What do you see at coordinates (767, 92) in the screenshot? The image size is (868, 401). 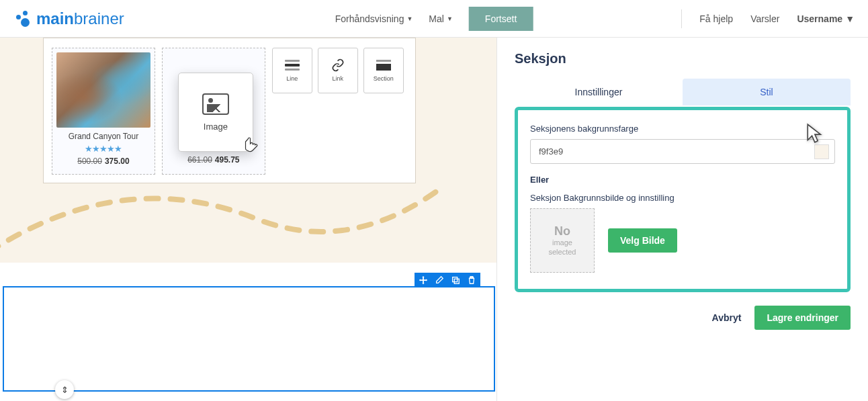 I see `tab-style: Stil` at bounding box center [767, 92].